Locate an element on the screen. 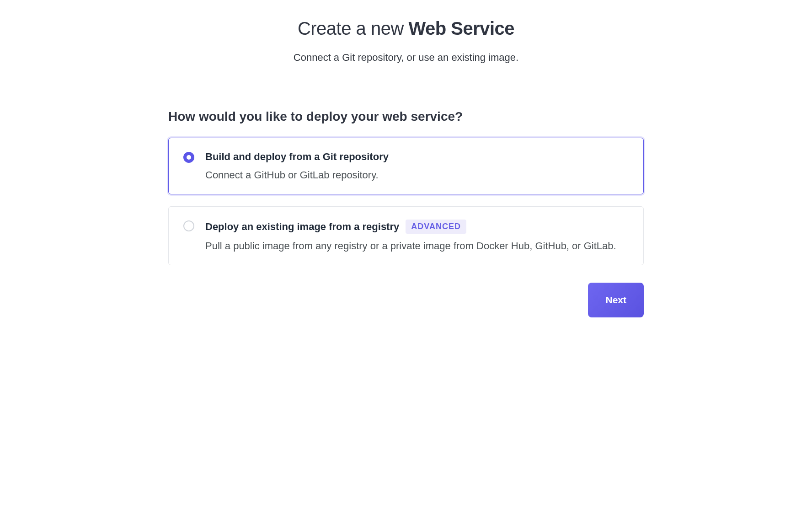 This screenshot has width=812, height=515. section-heading: How would you like to deploy your web se… is located at coordinates (406, 117).